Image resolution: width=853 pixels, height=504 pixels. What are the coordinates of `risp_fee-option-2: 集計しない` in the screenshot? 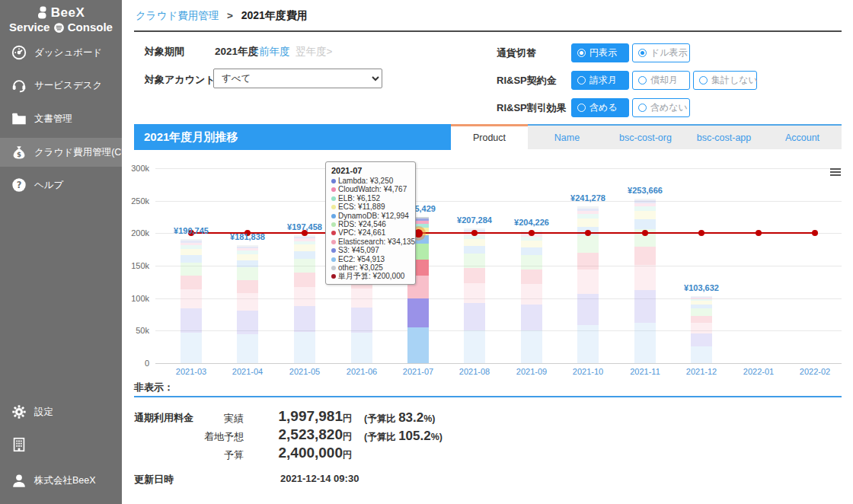 It's located at (725, 81).